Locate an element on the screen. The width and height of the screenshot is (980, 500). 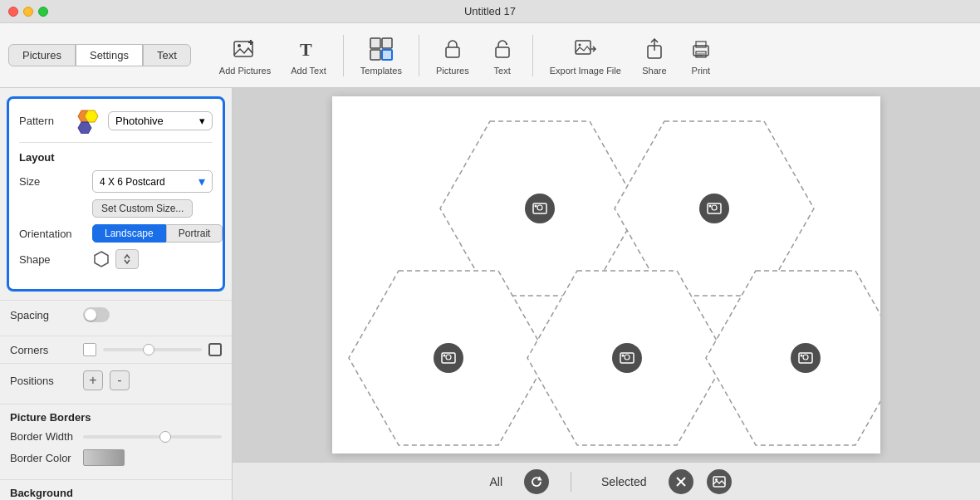
share-icon is located at coordinates (654, 49).